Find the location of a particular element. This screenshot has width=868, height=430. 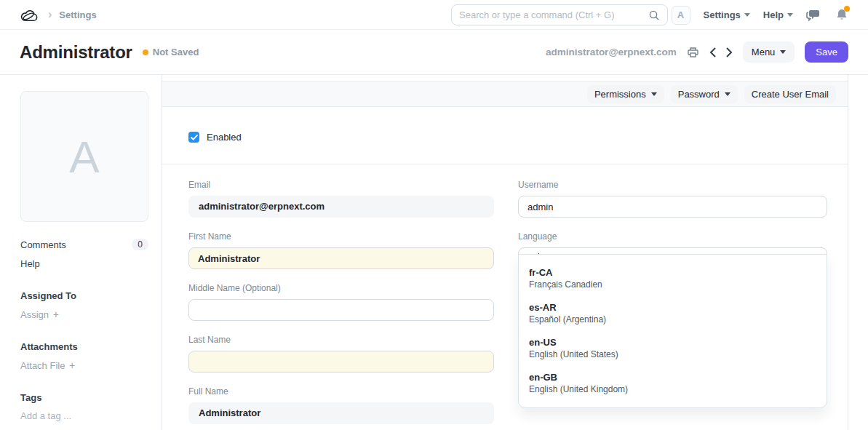

add-tag-input: Add a tag ... is located at coordinates (84, 416).